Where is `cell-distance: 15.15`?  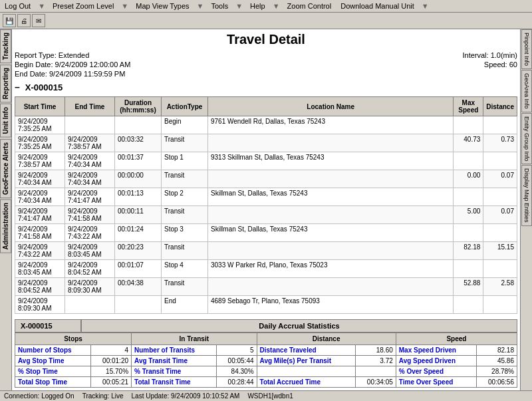
cell-distance: 15.15 is located at coordinates (500, 251).